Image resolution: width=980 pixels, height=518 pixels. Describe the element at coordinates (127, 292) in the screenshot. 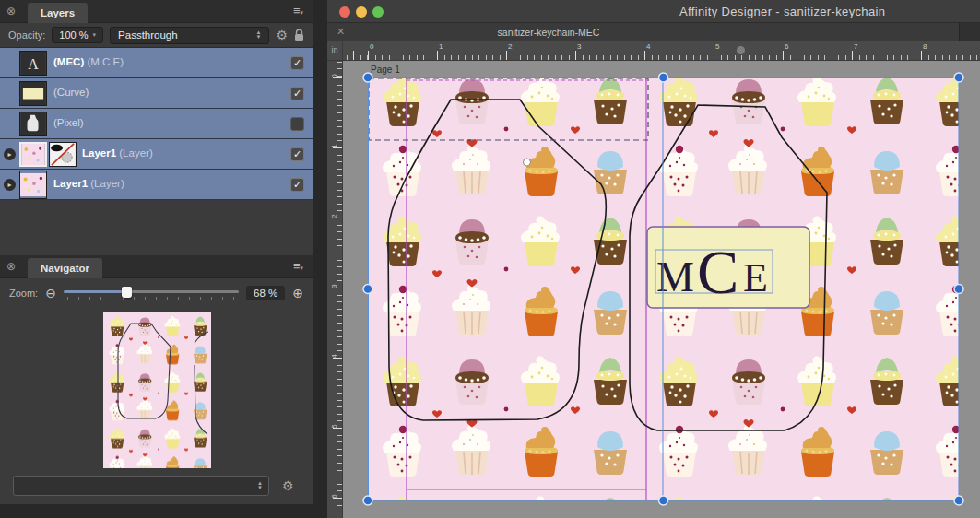

I see `zoom-slider-thumb` at that location.